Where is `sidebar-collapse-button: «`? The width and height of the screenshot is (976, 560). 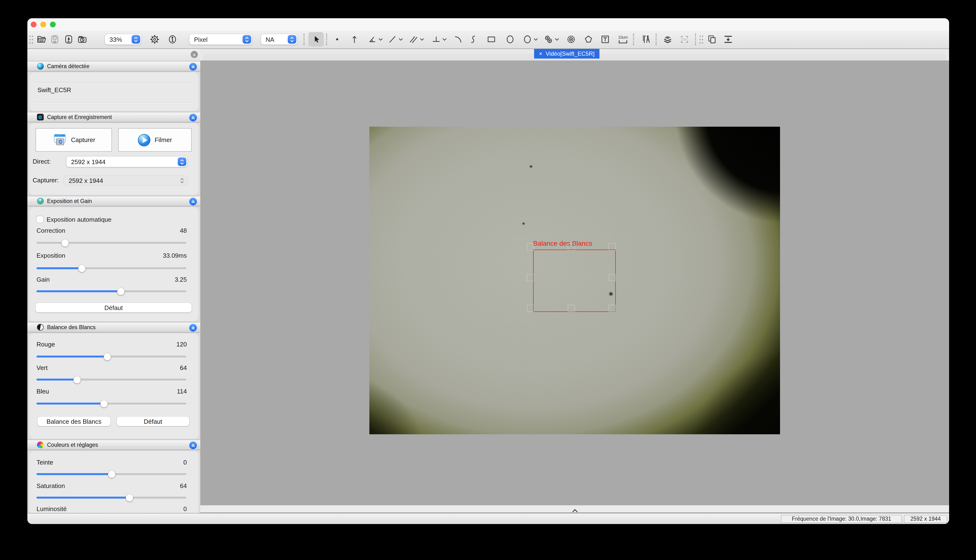
sidebar-collapse-button: « is located at coordinates (194, 55).